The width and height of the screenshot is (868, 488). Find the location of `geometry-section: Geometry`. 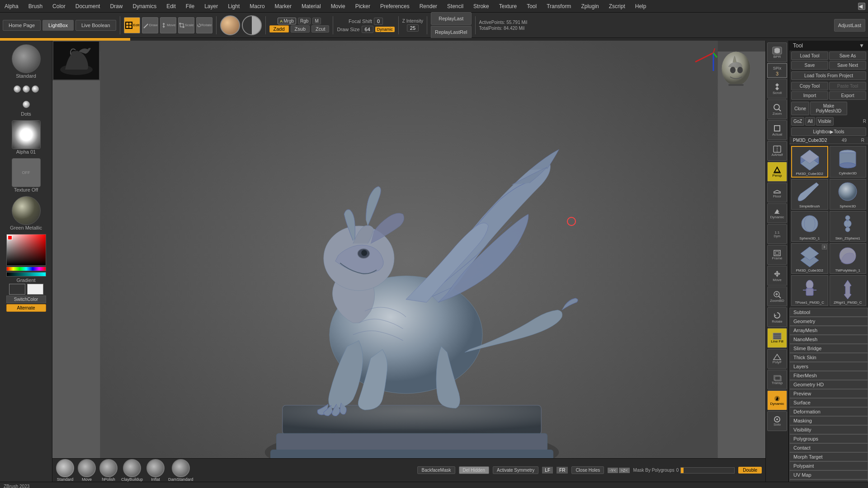

geometry-section: Geometry is located at coordinates (829, 321).